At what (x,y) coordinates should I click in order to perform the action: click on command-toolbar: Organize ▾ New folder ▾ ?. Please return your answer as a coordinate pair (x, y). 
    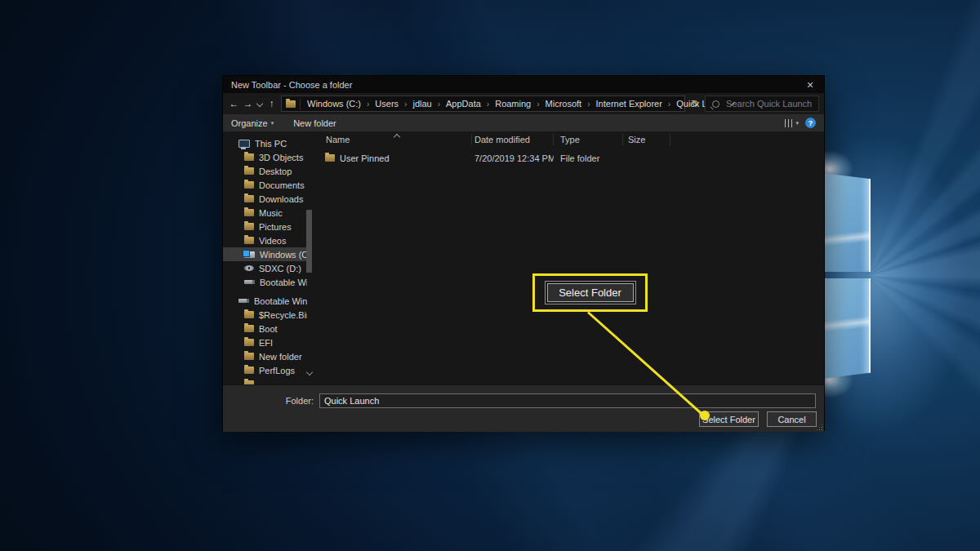
    Looking at the image, I should click on (523, 122).